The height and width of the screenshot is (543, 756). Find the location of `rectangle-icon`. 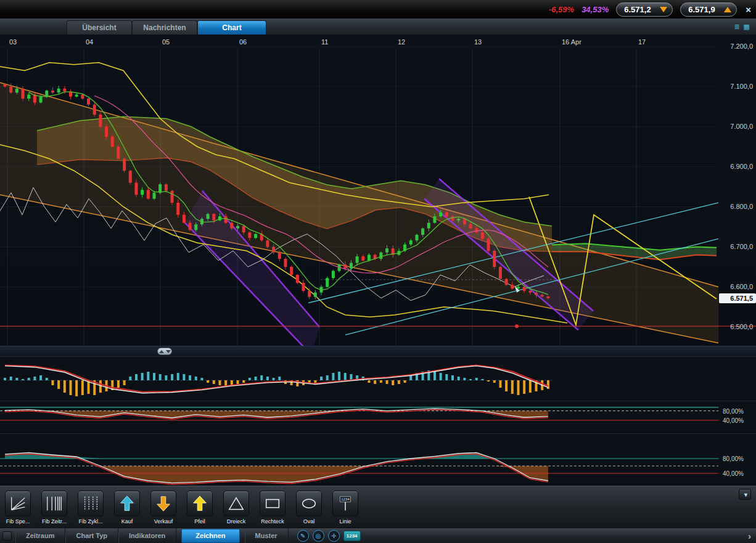

rectangle-icon is located at coordinates (273, 504).